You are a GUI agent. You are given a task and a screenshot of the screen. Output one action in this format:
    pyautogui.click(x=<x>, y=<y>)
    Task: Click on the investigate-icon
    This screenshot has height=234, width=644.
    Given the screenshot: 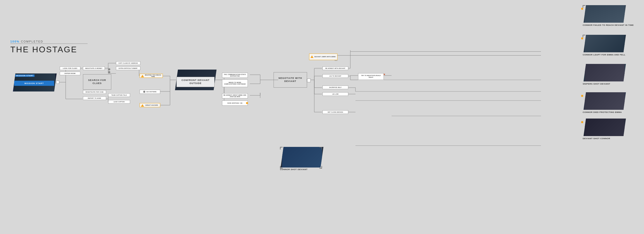 What is the action you would take?
    pyautogui.click(x=109, y=69)
    